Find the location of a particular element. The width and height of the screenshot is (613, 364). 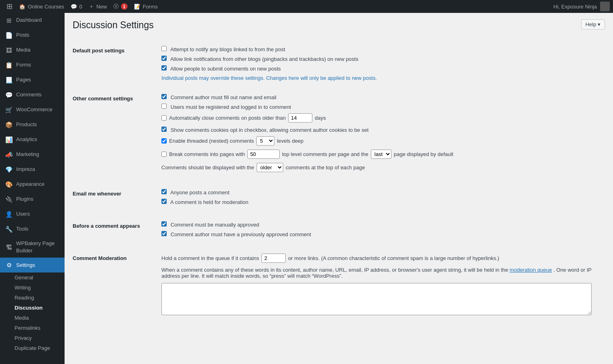

submenu-item-privacy: Privacy is located at coordinates (32, 338).